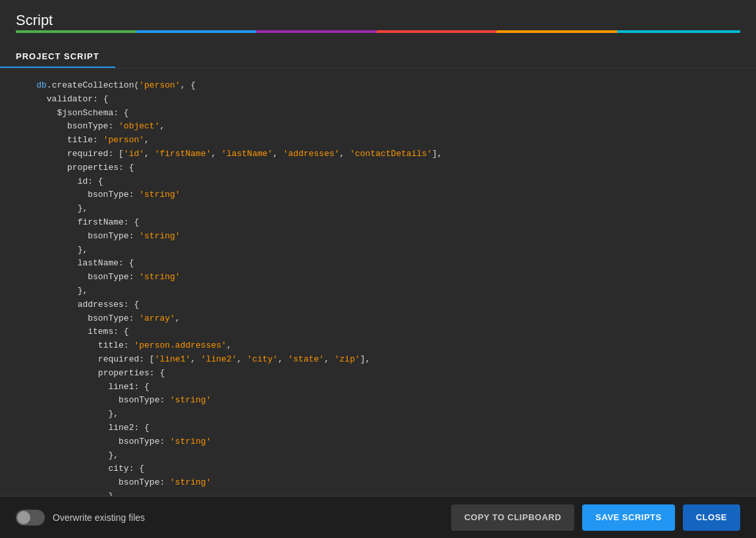 Image resolution: width=756 pixels, height=538 pixels. Describe the element at coordinates (512, 518) in the screenshot. I see `copy-to-clipboard-button: COPY TO CLIPBOARD` at that location.